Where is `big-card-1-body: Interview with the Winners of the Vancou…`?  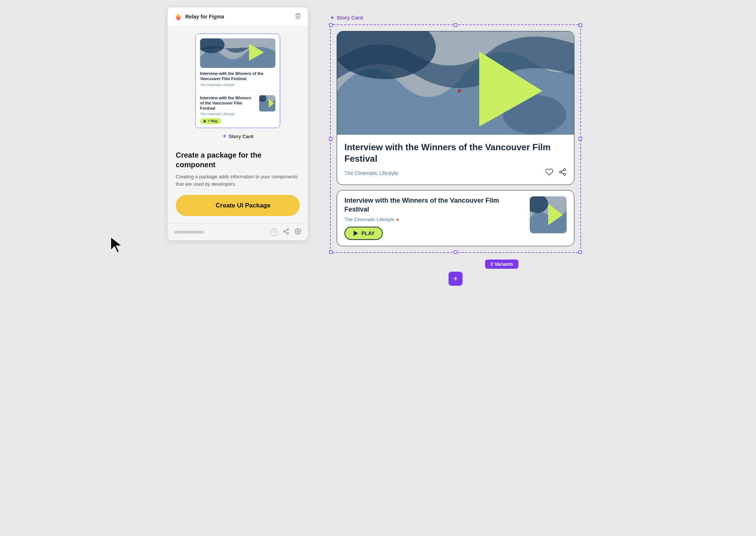 big-card-1-body: Interview with the Winners of the Vancou… is located at coordinates (456, 159).